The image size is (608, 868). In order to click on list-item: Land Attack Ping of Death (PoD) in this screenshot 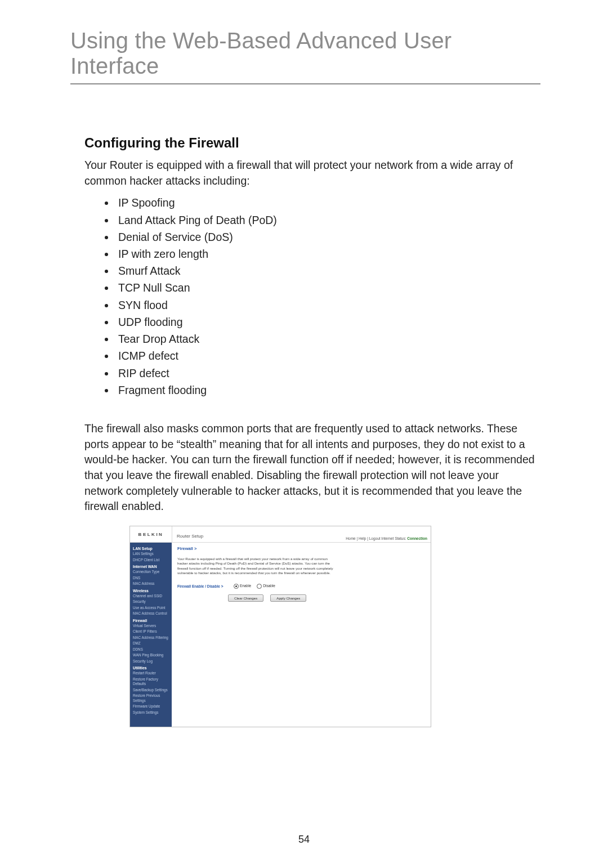, I will do `click(327, 220)`.